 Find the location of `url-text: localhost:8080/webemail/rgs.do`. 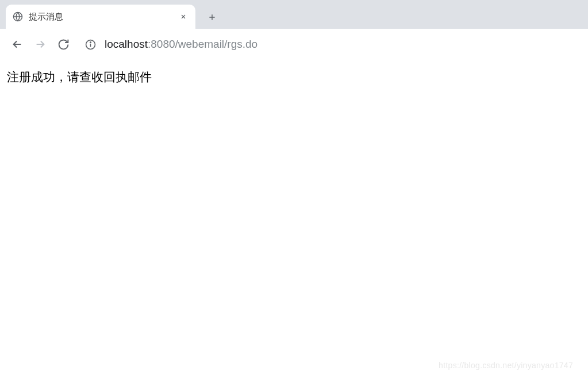

url-text: localhost:8080/webemail/rgs.do is located at coordinates (181, 44).